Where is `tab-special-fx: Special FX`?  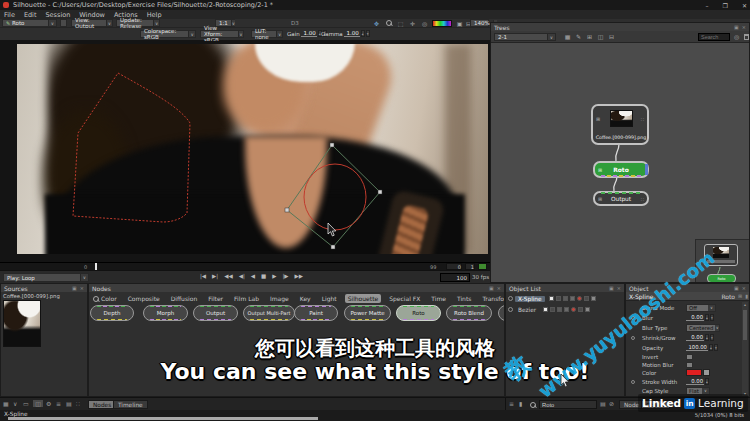
tab-special-fx: Special FX is located at coordinates (404, 298).